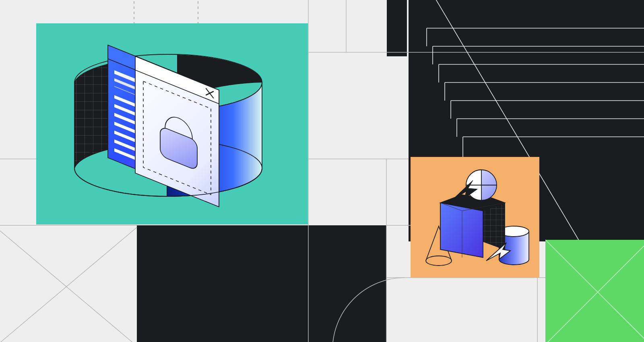  What do you see at coordinates (475, 217) in the screenshot?
I see `orange-panel` at bounding box center [475, 217].